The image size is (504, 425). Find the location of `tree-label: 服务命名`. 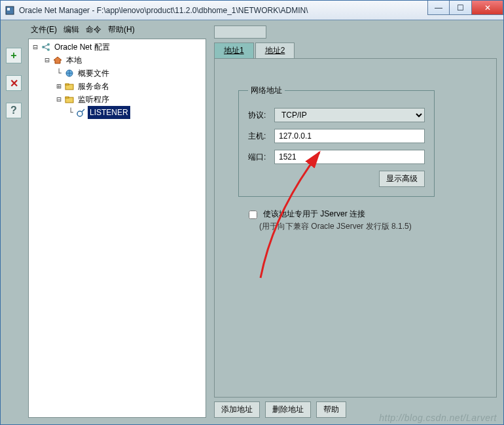

tree-label: 服务命名 is located at coordinates (94, 86).